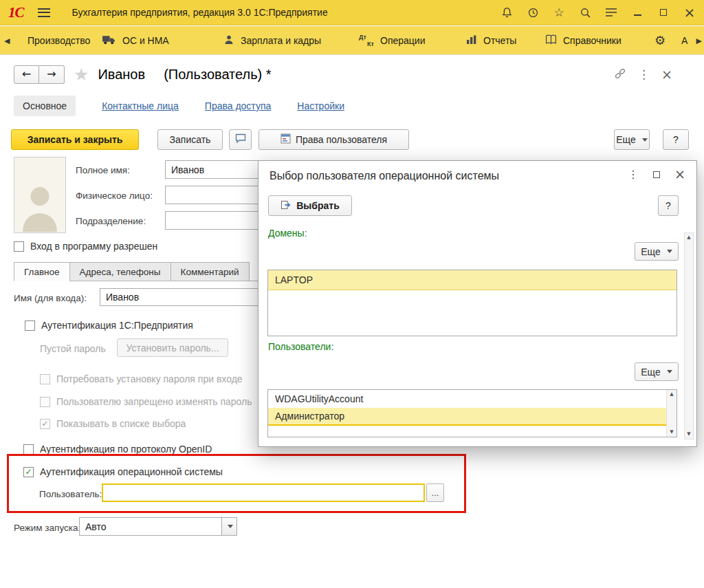 The image size is (704, 588). I want to click on dialog-maximize-icon, so click(657, 175).